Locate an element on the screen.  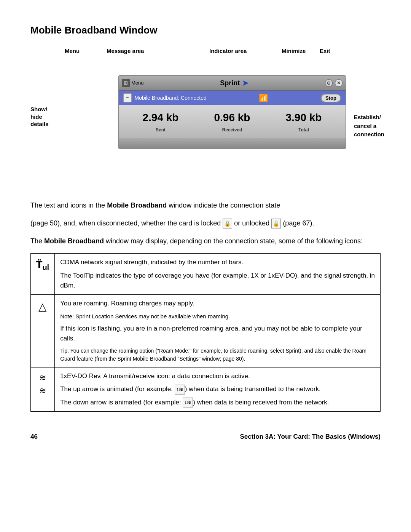
transmit-desc-1: 1xEV-DO Rev. A transmit/receive icon: a … is located at coordinates (218, 376).